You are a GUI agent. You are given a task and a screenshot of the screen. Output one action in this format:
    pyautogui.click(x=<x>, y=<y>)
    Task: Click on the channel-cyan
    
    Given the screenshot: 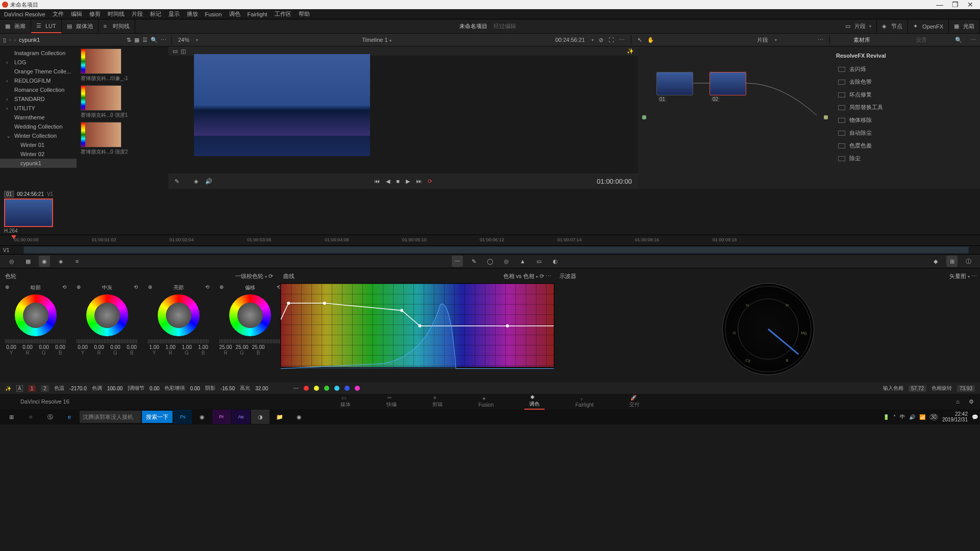 What is the action you would take?
    pyautogui.click(x=337, y=388)
    